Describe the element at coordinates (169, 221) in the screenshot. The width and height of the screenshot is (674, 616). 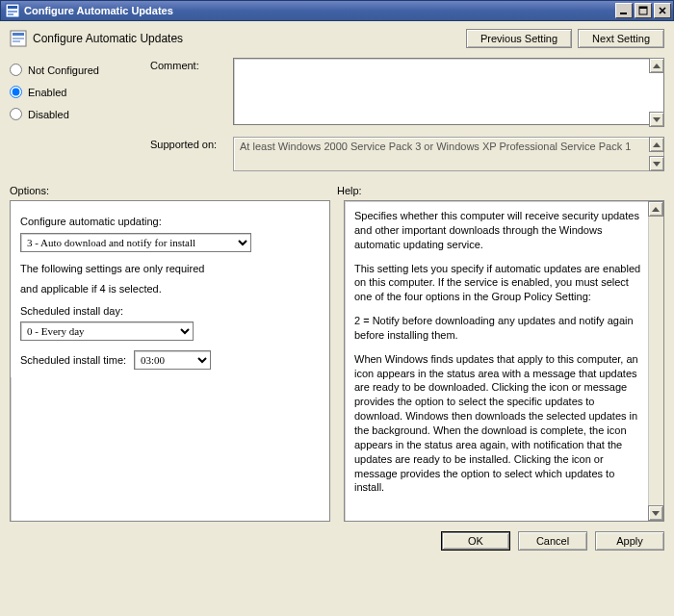
I see `configure-updating-label: Configure automatic updating:` at that location.